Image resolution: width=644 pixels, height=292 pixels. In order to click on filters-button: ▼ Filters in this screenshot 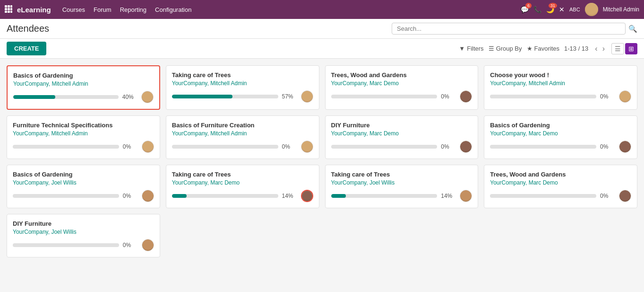, I will do `click(471, 48)`.